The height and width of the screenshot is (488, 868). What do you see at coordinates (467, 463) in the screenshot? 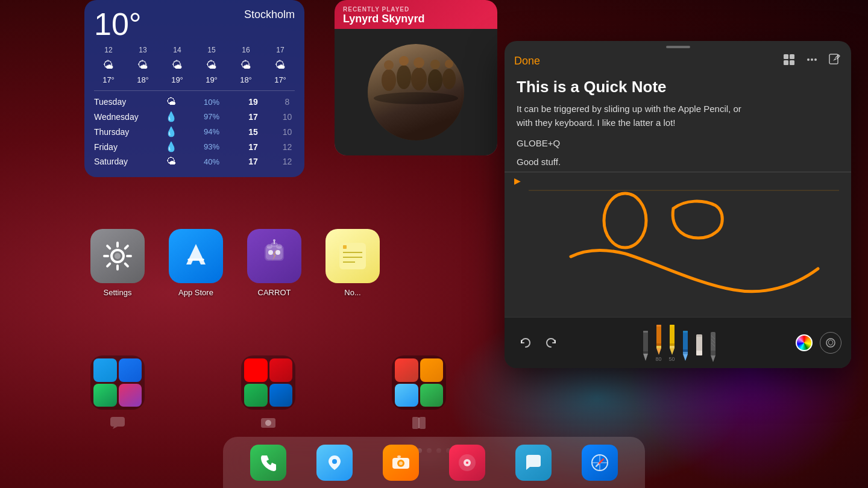
I see `dock-music` at bounding box center [467, 463].